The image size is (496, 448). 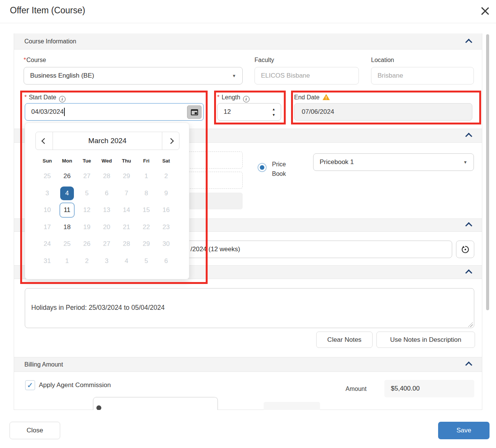 I want to click on amount-value: $5,400.00, so click(x=405, y=389).